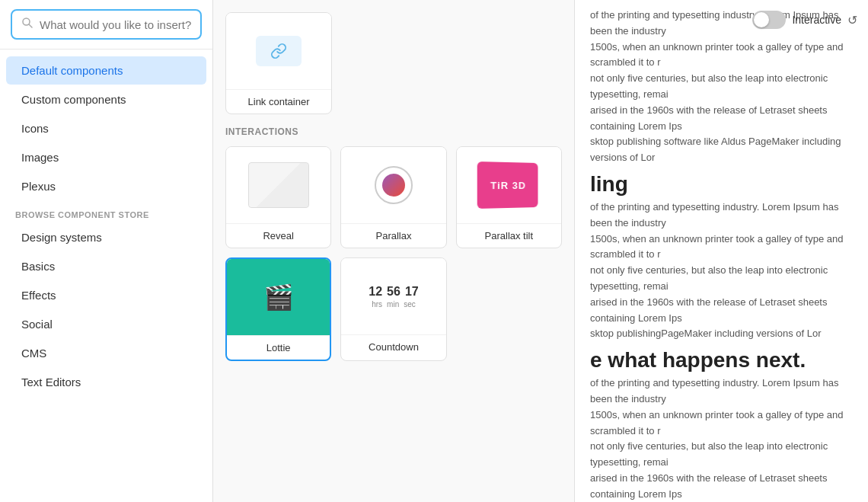  I want to click on card-reveal-thumb, so click(279, 185).